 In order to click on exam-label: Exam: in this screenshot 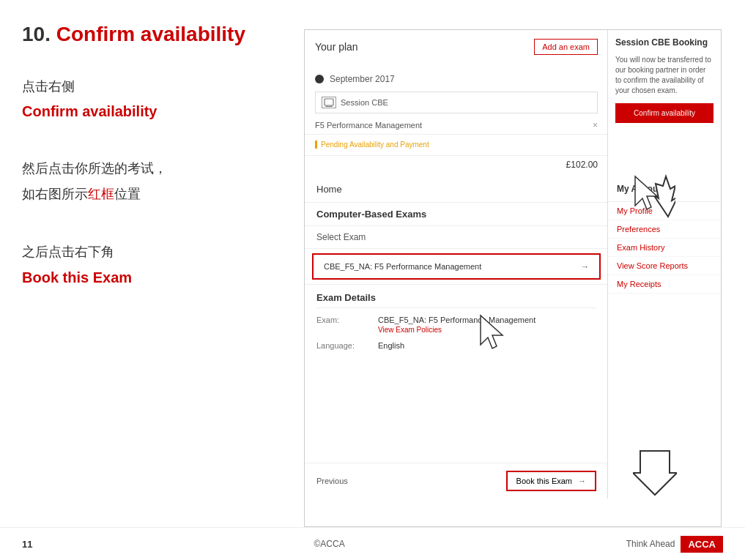, I will do `click(346, 325)`.